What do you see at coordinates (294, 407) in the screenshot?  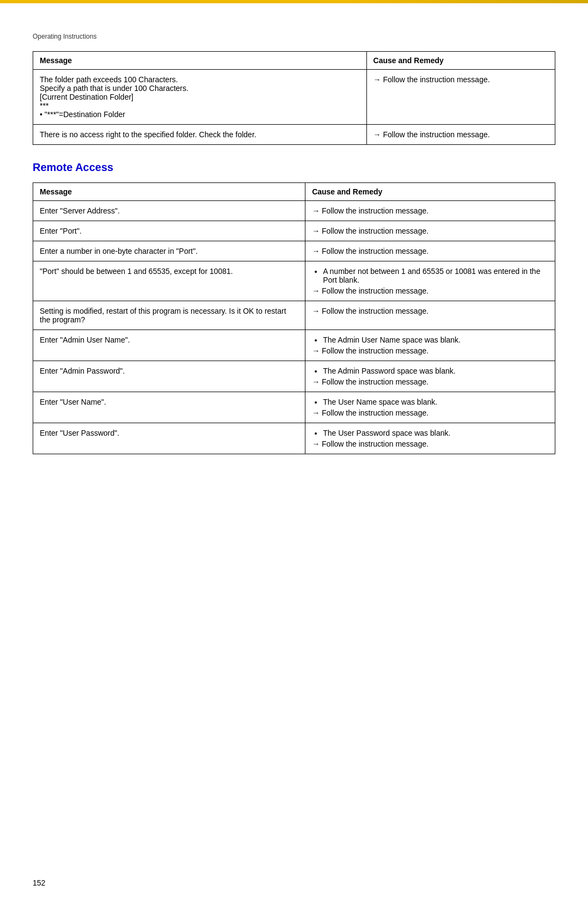 I see `table-row: Enter "User Name". The User Name space w…` at bounding box center [294, 407].